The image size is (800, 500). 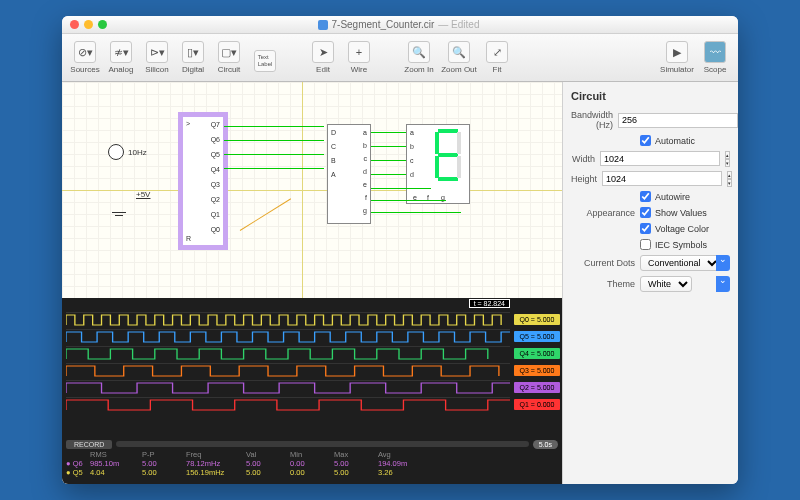 What do you see at coordinates (490, 304) in the screenshot?
I see `time-badge: t = 82.824` at bounding box center [490, 304].